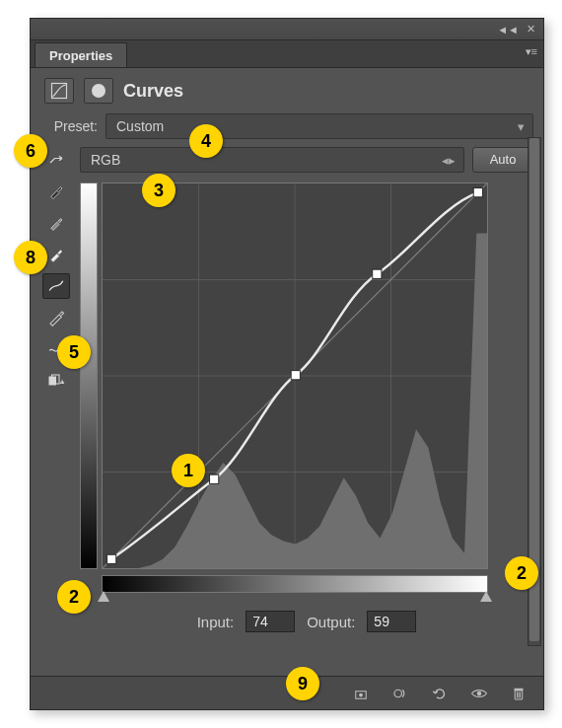 This screenshot has height=728, width=562. Describe the element at coordinates (530, 30) in the screenshot. I see `close-icon: ✕` at that location.